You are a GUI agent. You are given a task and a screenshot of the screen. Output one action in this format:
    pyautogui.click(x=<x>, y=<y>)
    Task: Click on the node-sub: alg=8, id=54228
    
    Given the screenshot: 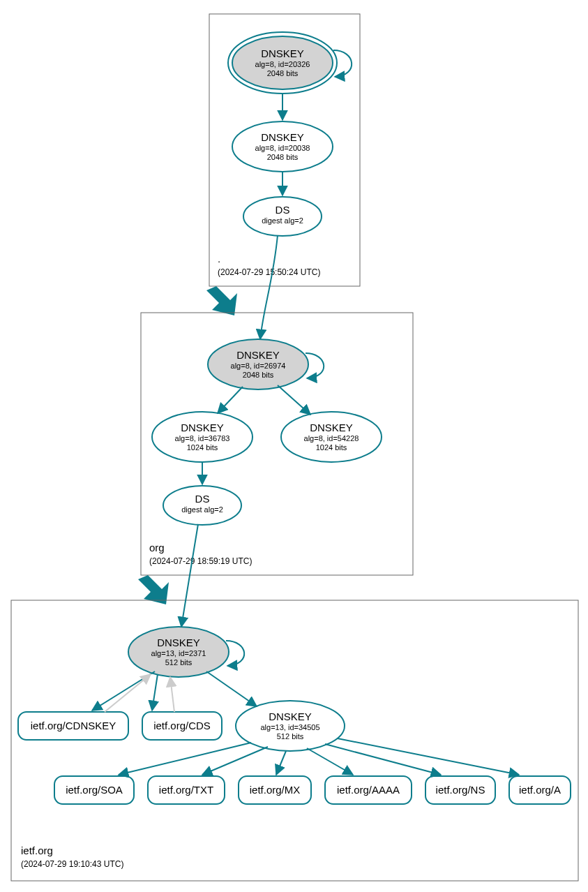 What is the action you would take?
    pyautogui.click(x=332, y=438)
    